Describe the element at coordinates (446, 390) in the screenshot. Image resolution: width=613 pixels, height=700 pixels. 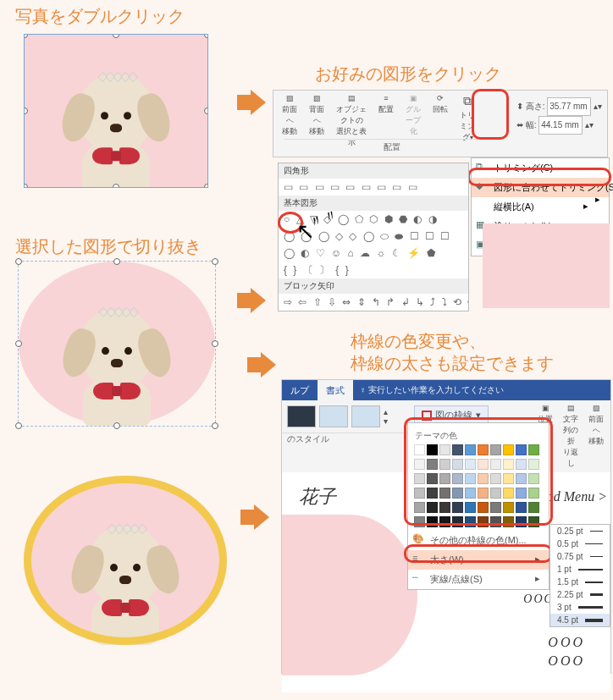
I see `ribbon-tab-strip: ルプ 書式 ♀ 実行したい作業を入力してください` at that location.